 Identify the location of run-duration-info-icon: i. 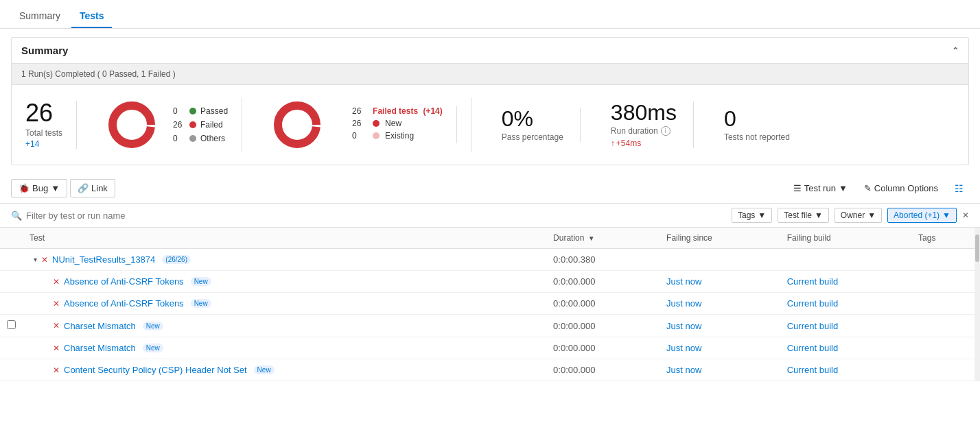
(666, 131).